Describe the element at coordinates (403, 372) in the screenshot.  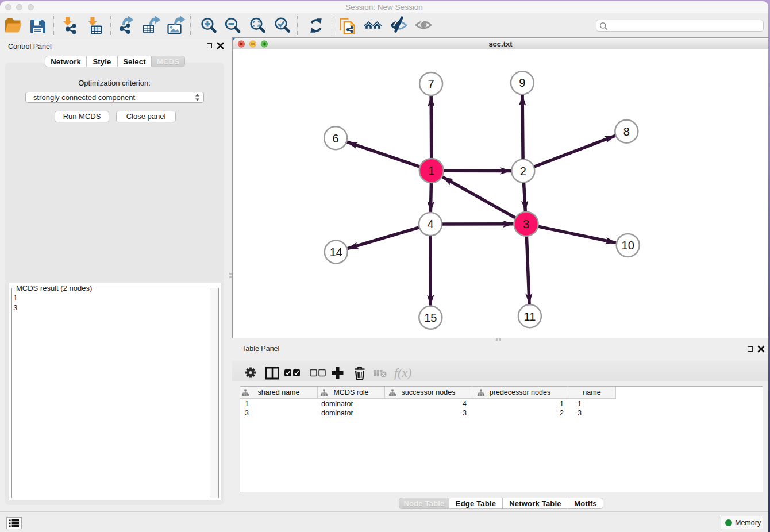
I see `svg-text: f(x)` at that location.